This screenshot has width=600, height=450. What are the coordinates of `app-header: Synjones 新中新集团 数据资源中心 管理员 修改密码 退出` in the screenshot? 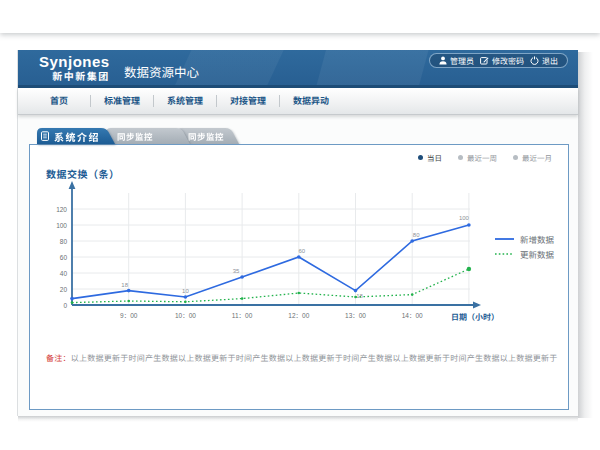 It's located at (298, 69).